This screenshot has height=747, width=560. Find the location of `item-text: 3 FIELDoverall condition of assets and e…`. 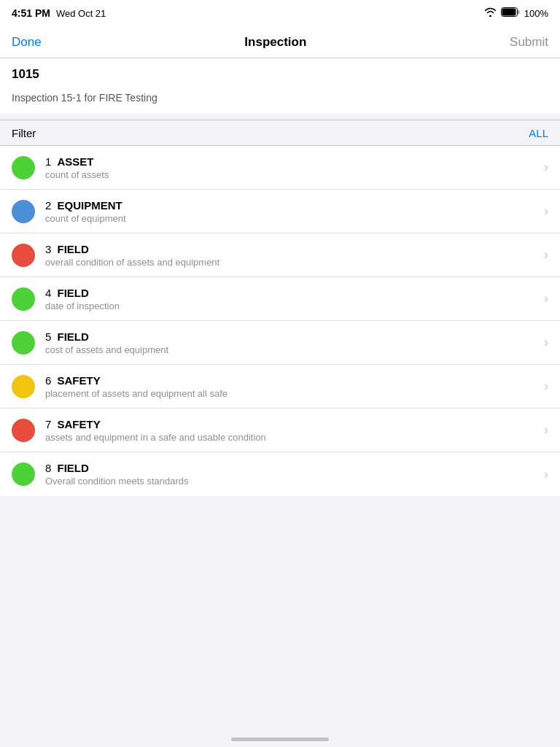

item-text: 3 FIELDoverall condition of assets and e… is located at coordinates (295, 255).